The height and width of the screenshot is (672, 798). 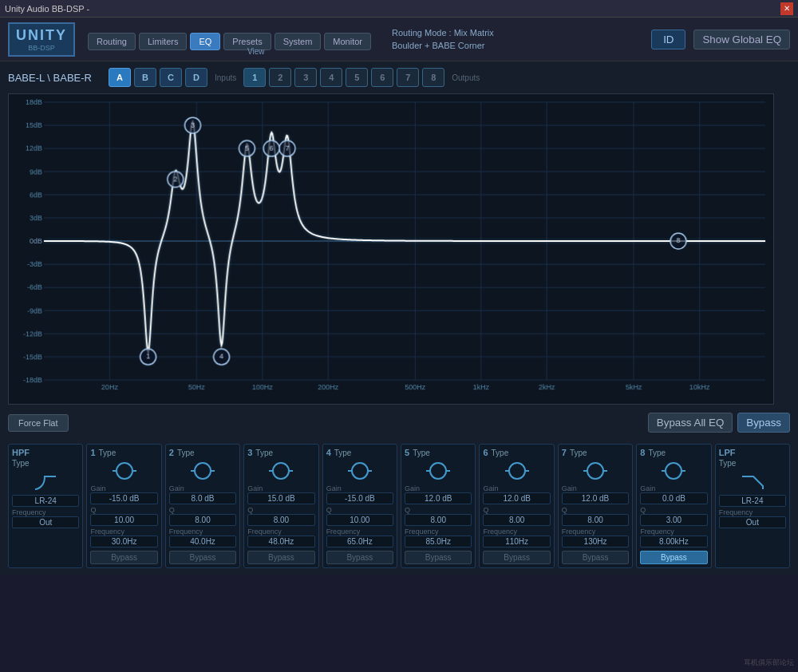 What do you see at coordinates (399, 77) in the screenshot?
I see `channel-row: BABE-L \ BABE-R ABCD Inputs 12345678 Out…` at bounding box center [399, 77].